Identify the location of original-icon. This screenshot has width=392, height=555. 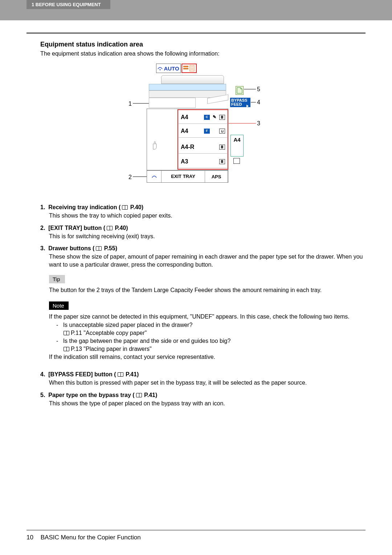
(189, 68).